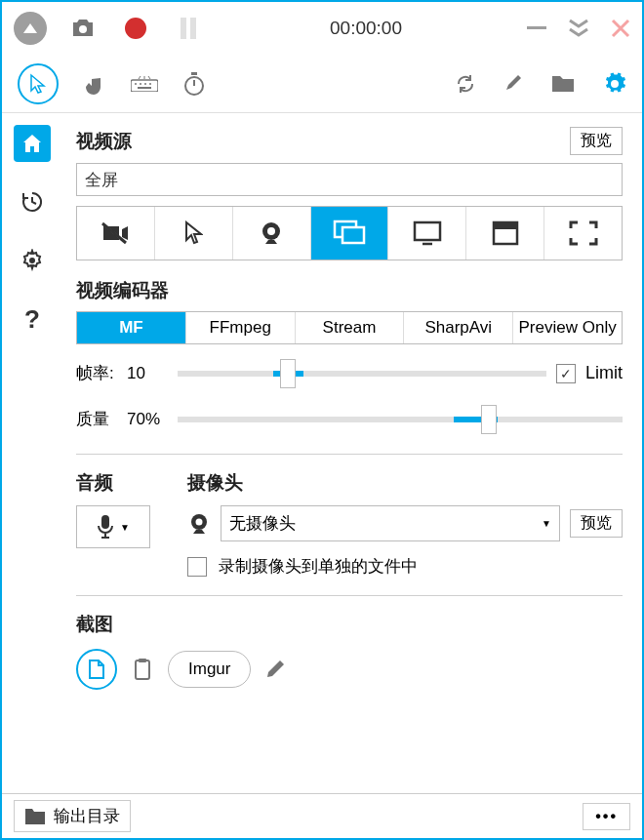 The width and height of the screenshot is (644, 840). What do you see at coordinates (87, 816) in the screenshot?
I see `output-folder-label: 输出目录` at bounding box center [87, 816].